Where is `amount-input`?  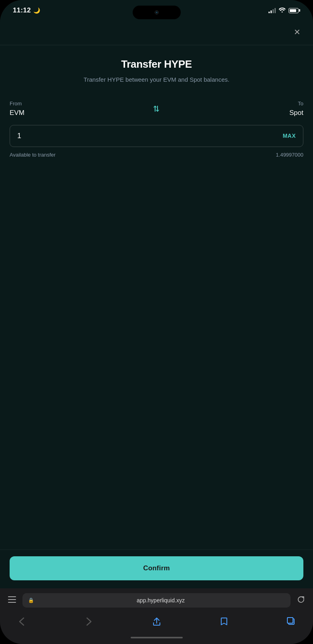
amount-input is located at coordinates (150, 136).